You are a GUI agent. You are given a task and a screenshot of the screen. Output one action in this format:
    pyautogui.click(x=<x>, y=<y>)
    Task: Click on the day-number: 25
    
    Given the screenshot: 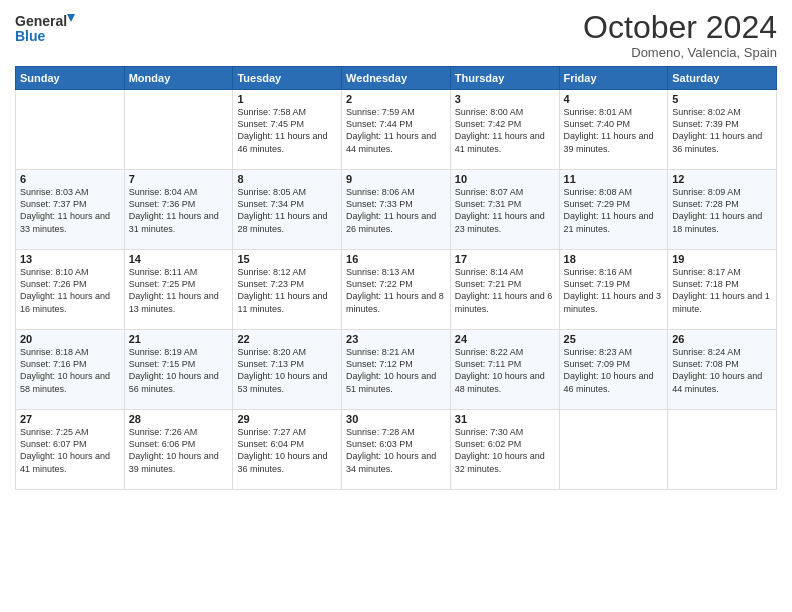 What is the action you would take?
    pyautogui.click(x=614, y=339)
    